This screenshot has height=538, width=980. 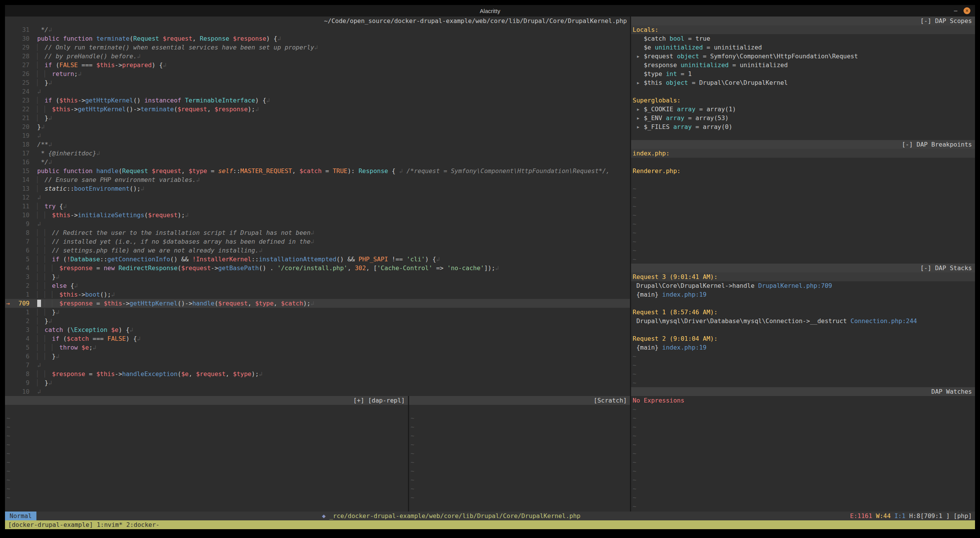 I want to click on gutter-padding, so click(x=33, y=321).